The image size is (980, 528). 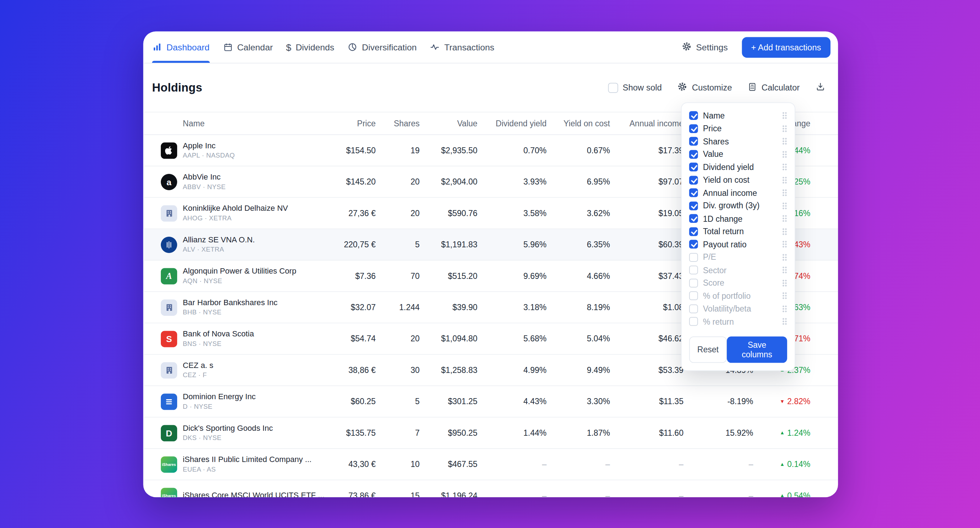 I want to click on div-growth-cell: –, so click(x=718, y=494).